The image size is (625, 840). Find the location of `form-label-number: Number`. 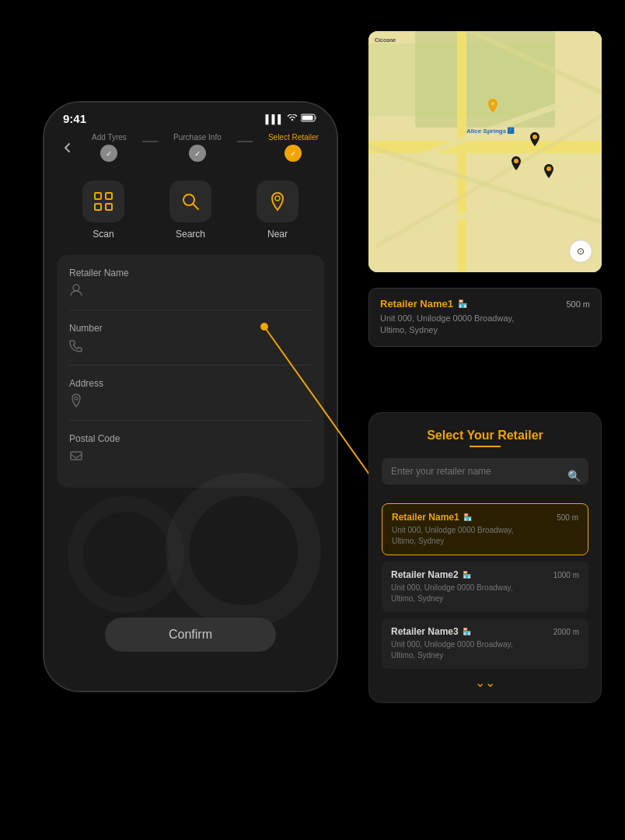

form-label-number: Number is located at coordinates (190, 328).